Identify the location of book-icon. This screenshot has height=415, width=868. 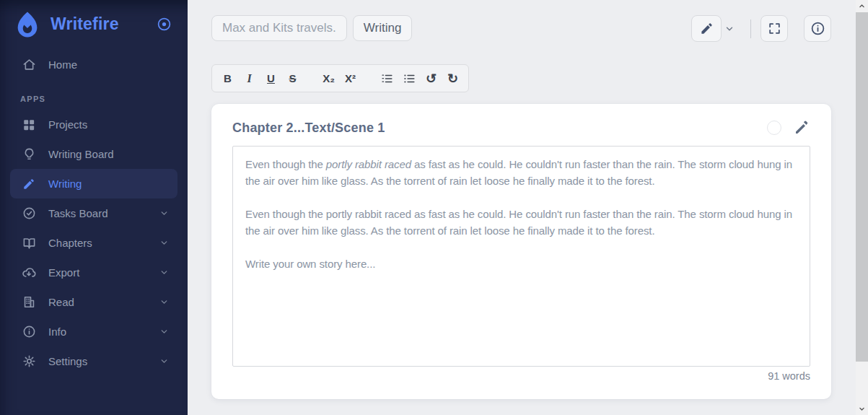
(29, 243).